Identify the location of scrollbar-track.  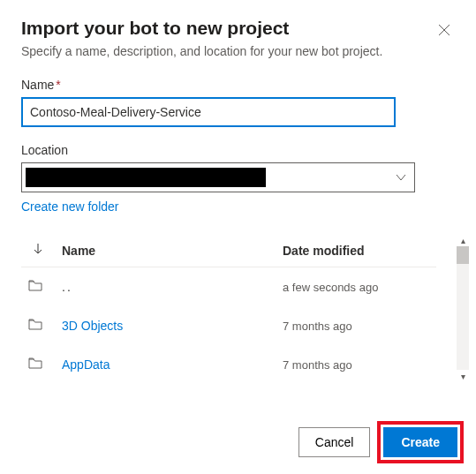
(463, 308).